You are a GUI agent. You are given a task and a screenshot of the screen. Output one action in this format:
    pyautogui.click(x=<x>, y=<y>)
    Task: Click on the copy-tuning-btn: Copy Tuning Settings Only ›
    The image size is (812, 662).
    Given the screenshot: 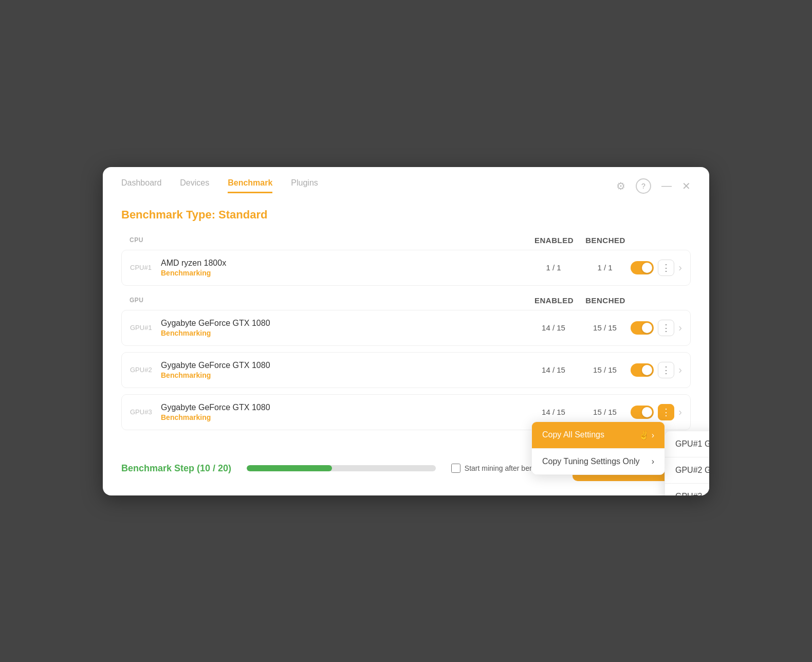 What is the action you would take?
    pyautogui.click(x=598, y=462)
    